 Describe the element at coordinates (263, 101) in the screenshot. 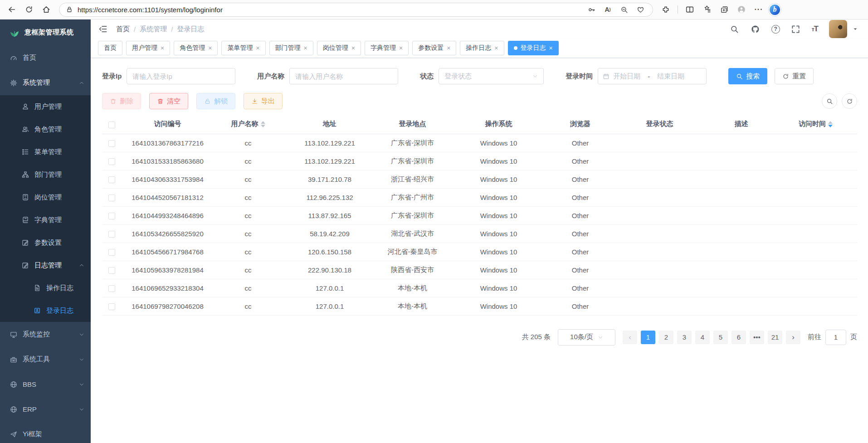

I see `export-button: 导出` at that location.